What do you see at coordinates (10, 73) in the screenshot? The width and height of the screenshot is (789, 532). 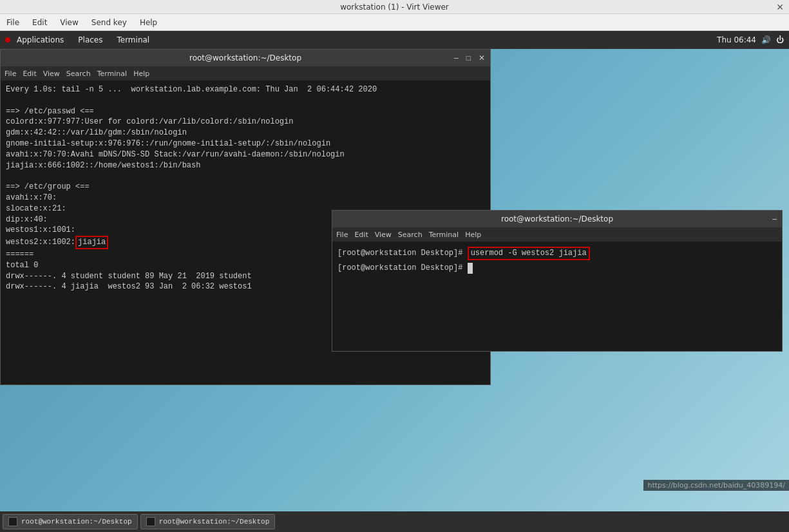 I see `t1-menu-file: File` at bounding box center [10, 73].